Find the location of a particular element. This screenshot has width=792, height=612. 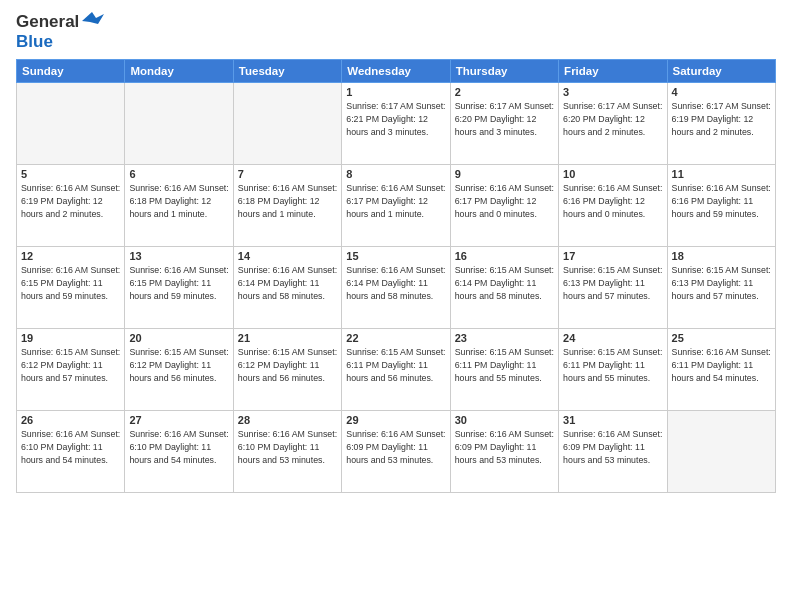

day-number: 29 is located at coordinates (396, 420).